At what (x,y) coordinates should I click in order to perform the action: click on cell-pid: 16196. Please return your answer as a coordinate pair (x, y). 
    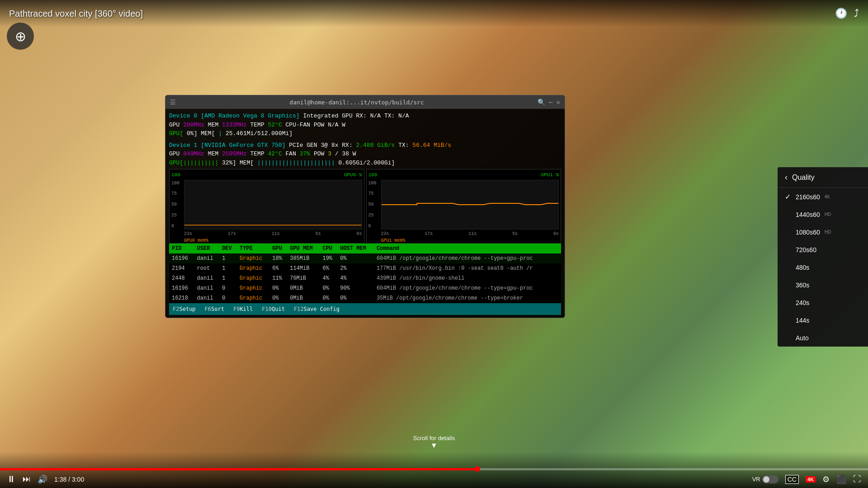
    Looking at the image, I should click on (182, 258).